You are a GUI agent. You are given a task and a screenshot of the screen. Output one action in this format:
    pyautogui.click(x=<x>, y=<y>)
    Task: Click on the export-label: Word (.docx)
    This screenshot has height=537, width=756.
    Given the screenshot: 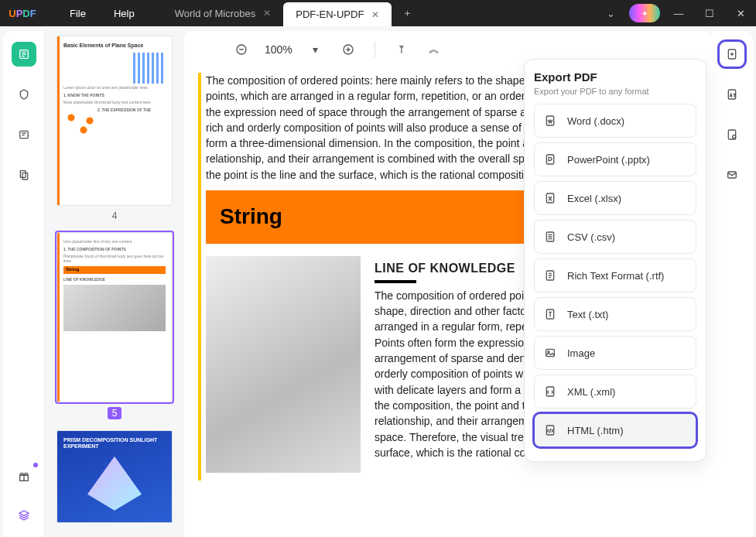 What is the action you would take?
    pyautogui.click(x=596, y=121)
    